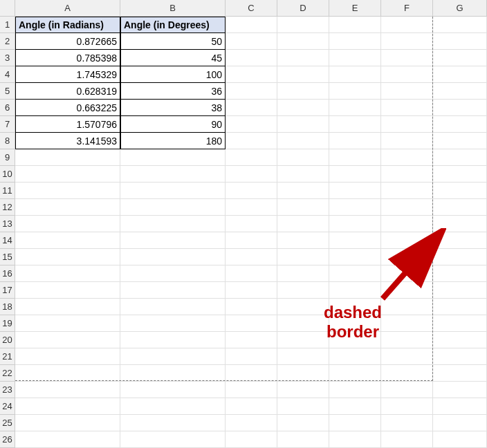 The height and width of the screenshot is (448, 487). I want to click on cell-A20, so click(68, 340).